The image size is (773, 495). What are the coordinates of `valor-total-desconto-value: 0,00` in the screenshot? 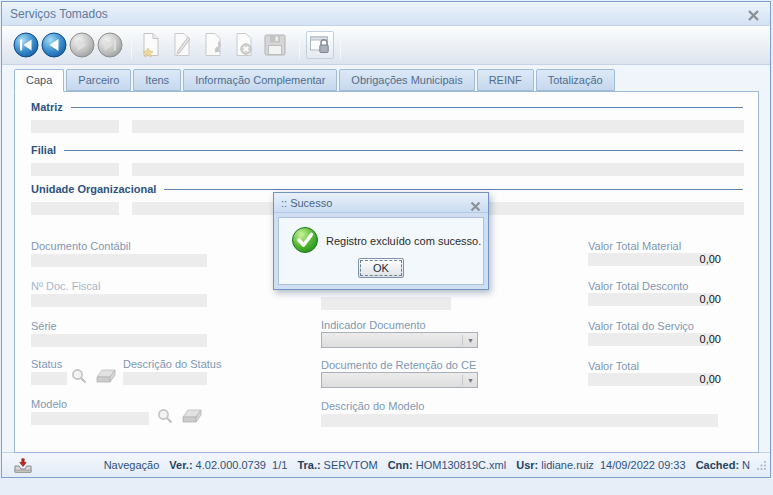 It's located at (710, 299).